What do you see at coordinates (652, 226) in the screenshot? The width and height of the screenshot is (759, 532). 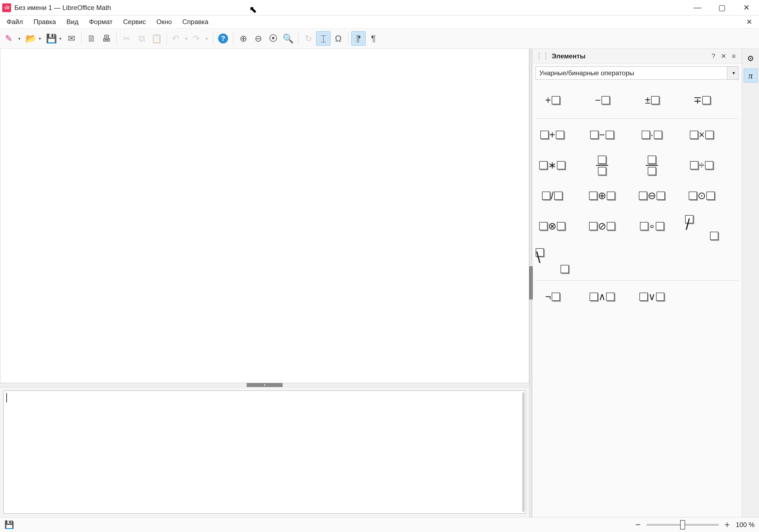 I see `element-circ: ∘` at bounding box center [652, 226].